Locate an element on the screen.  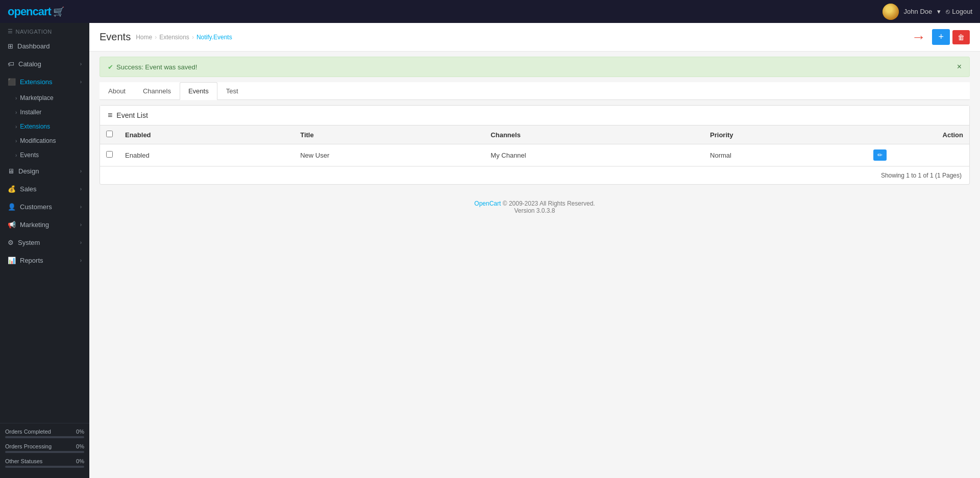
dashboard-icon: ⊞ is located at coordinates (10, 46).